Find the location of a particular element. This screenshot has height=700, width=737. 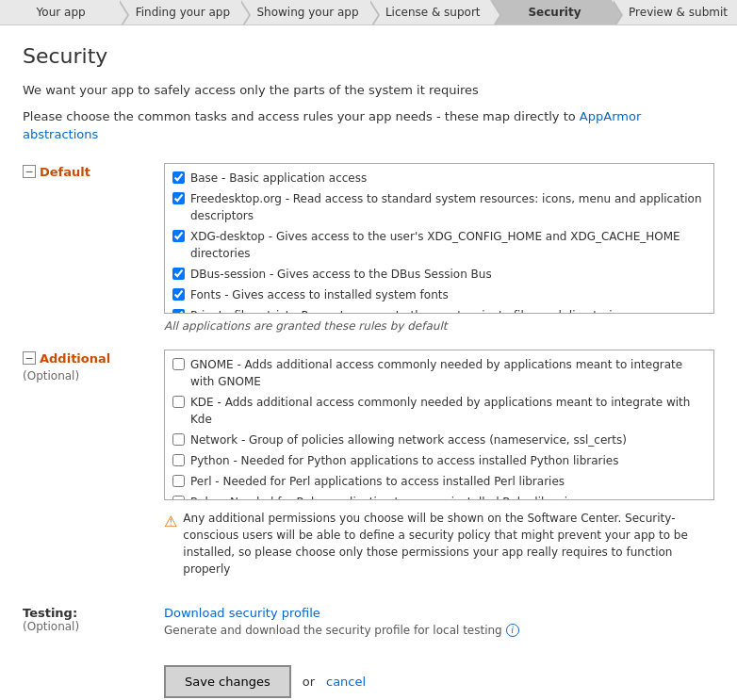

list-item: XDG-desktop - Gives access to the user's… is located at coordinates (439, 245).